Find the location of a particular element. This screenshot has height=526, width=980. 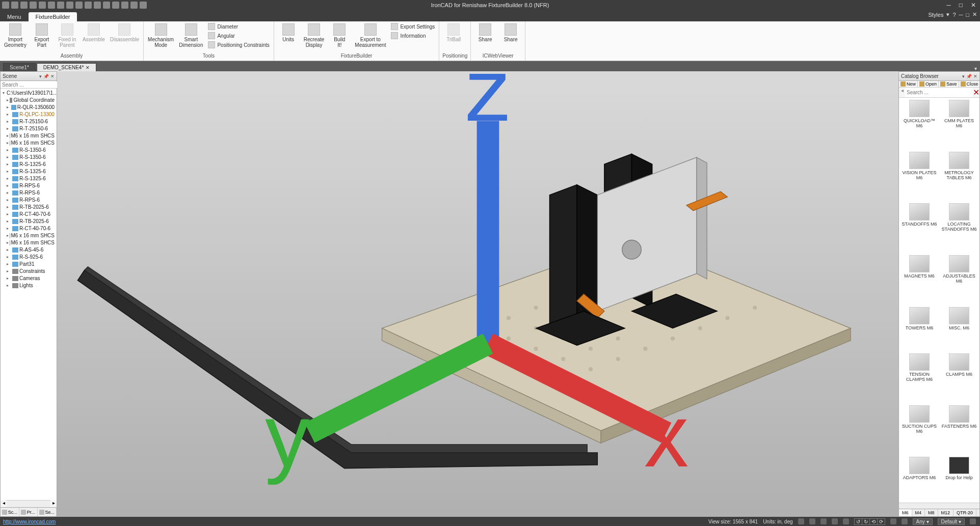

ribbon-close-button: ✕ is located at coordinates (974, 14).